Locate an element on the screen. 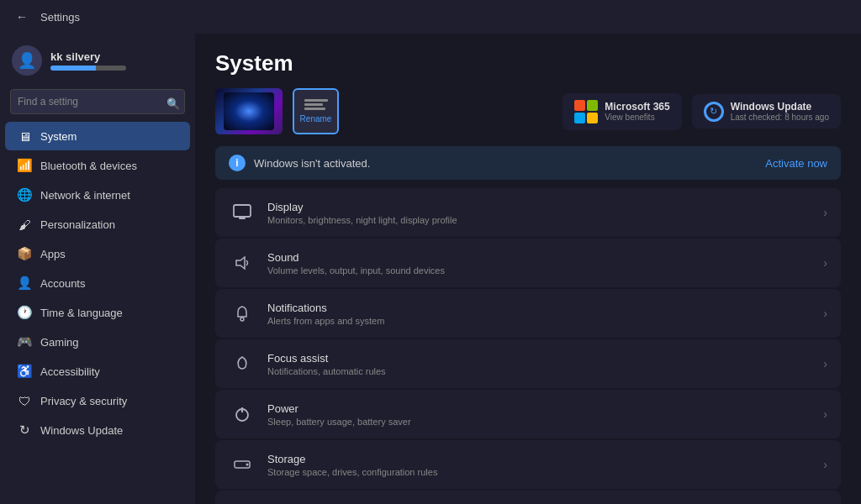 The width and height of the screenshot is (861, 504). display-text: DisplayMonitors, brightness, night light… is located at coordinates (540, 213).